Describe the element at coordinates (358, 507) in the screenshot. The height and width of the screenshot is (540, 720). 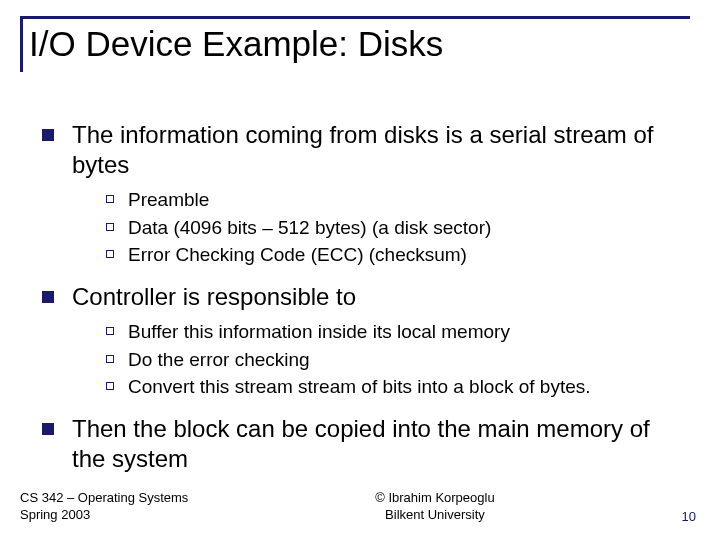
I see `footer: CS 342 – Operating Systems Spring 2003 ©…` at that location.